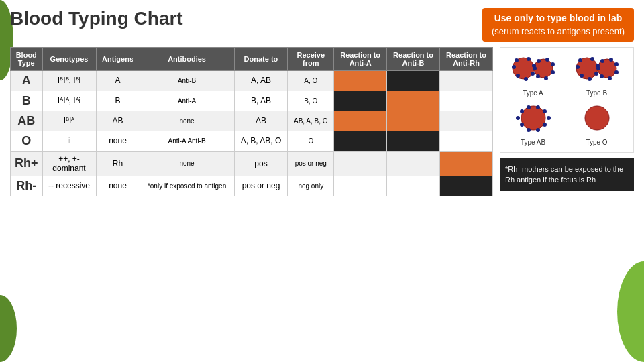  What do you see at coordinates (261, 164) in the screenshot?
I see `cell-donate-to: pos` at bounding box center [261, 164].